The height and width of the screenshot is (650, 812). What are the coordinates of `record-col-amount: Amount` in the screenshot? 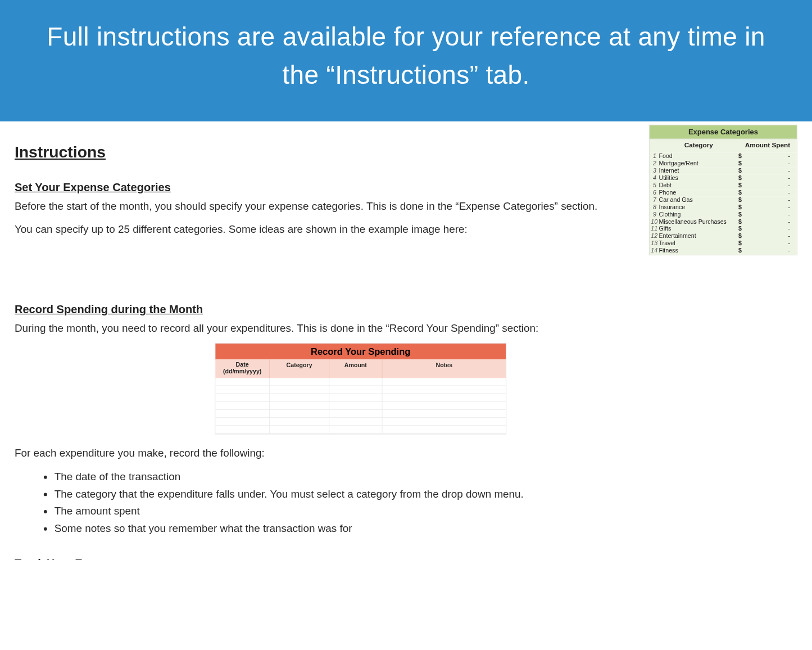 It's located at (356, 369).